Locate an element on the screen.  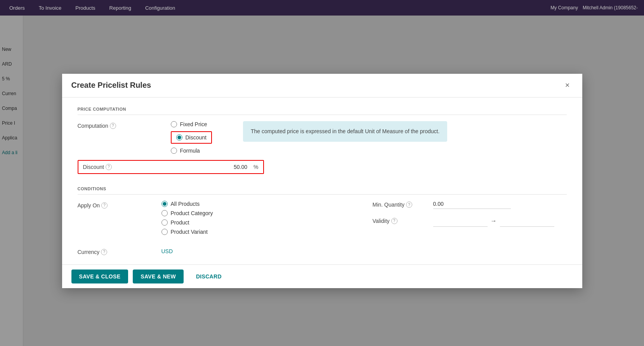
validity-label: Validity ? is located at coordinates (400, 221).